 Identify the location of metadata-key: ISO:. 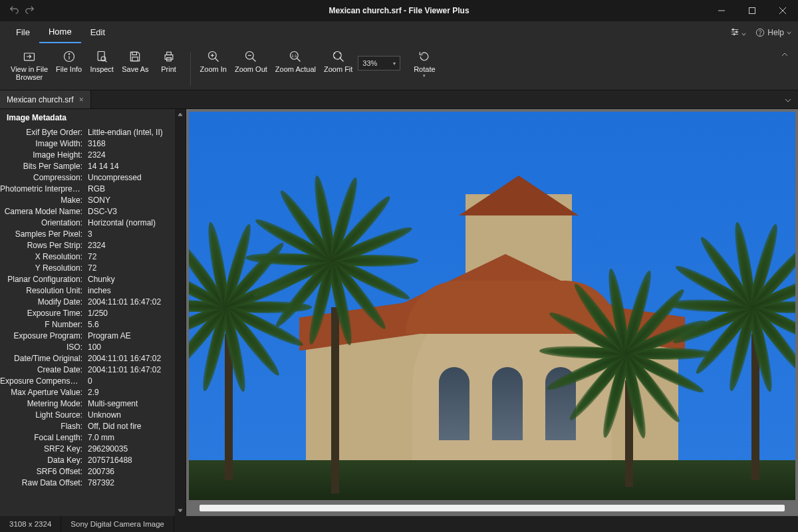
(43, 347).